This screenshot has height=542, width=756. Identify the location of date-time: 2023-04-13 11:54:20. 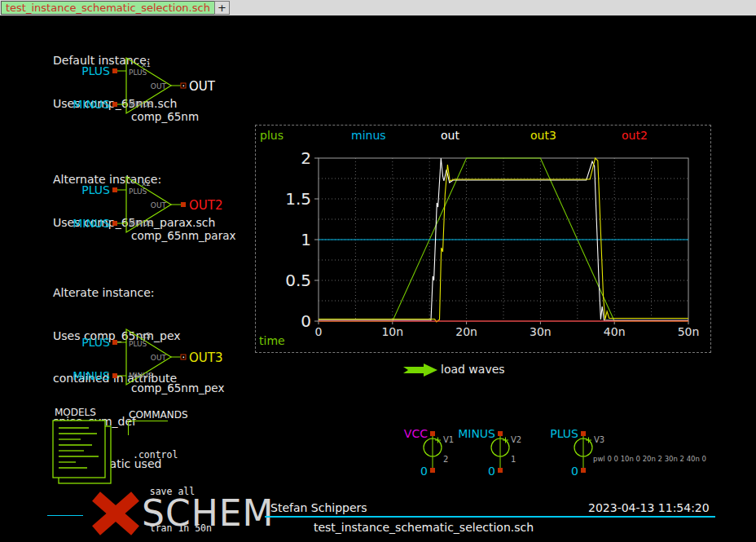
(648, 508).